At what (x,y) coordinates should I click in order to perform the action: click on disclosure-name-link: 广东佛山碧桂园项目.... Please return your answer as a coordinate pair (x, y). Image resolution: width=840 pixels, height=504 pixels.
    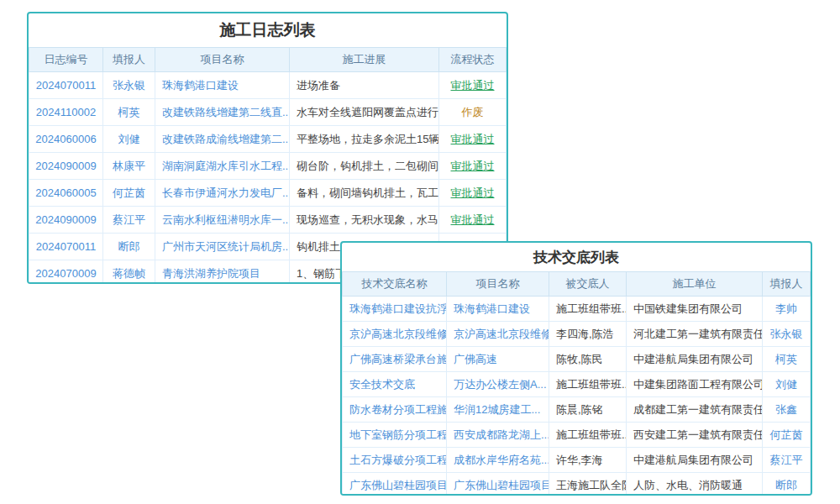
    Looking at the image, I should click on (395, 485).